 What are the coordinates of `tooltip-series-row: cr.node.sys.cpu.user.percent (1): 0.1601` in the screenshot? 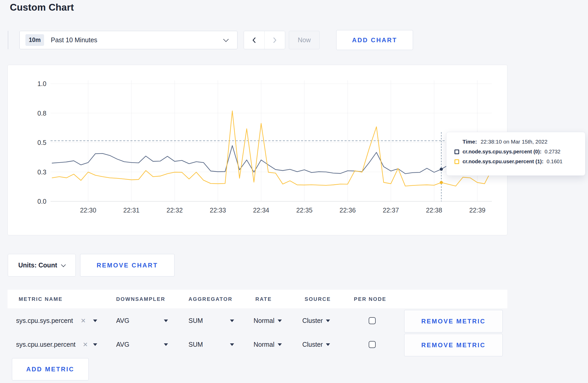 It's located at (520, 162).